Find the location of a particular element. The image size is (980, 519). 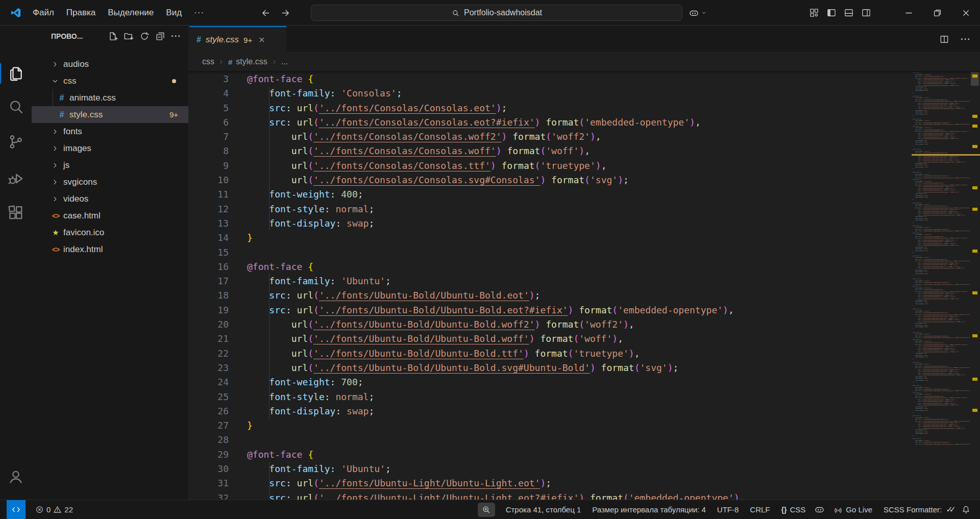

minimap: @font-face { font-family: 'Consolas'; sr… is located at coordinates (941, 285).